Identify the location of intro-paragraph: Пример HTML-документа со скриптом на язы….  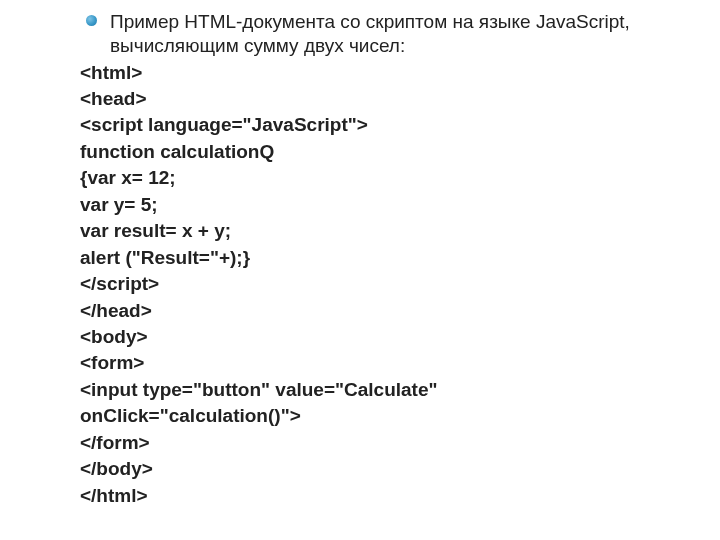
(385, 34).